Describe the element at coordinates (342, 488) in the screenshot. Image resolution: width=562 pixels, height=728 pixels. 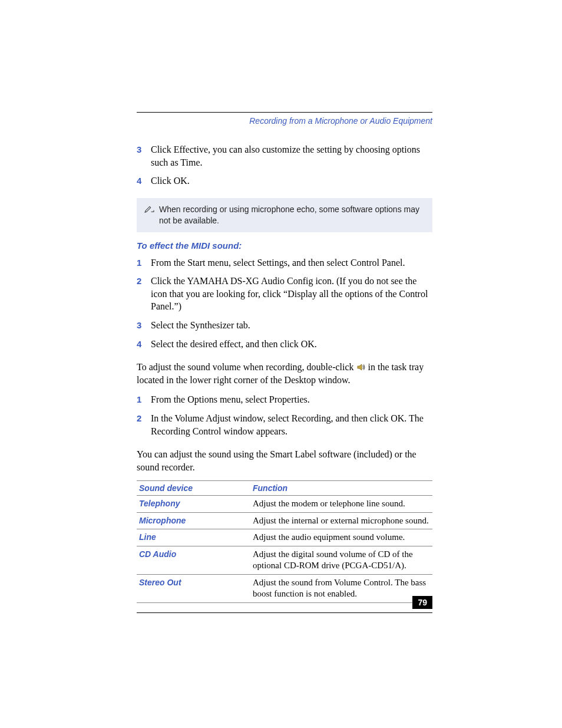
I see `table-header-function: Function` at that location.